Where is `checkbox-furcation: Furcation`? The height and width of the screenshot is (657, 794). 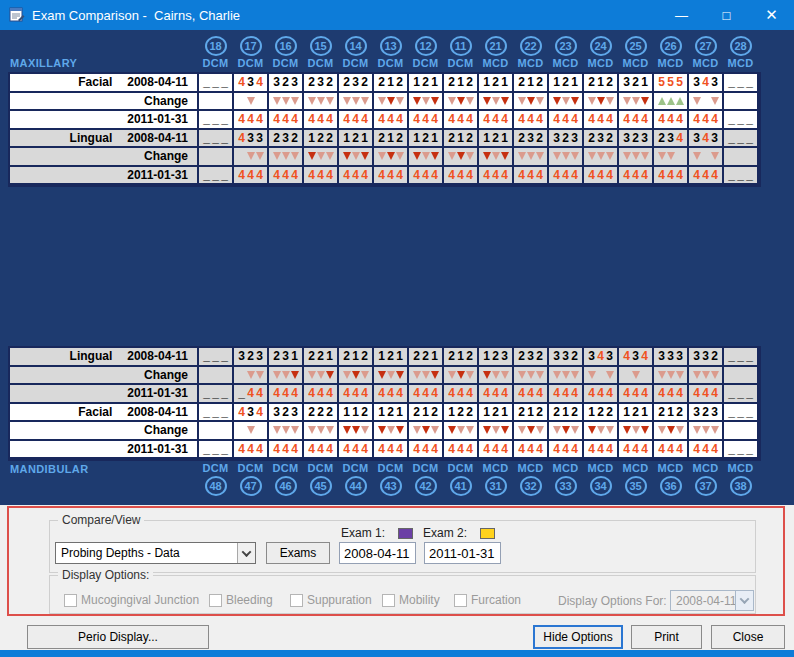 checkbox-furcation: Furcation is located at coordinates (488, 600).